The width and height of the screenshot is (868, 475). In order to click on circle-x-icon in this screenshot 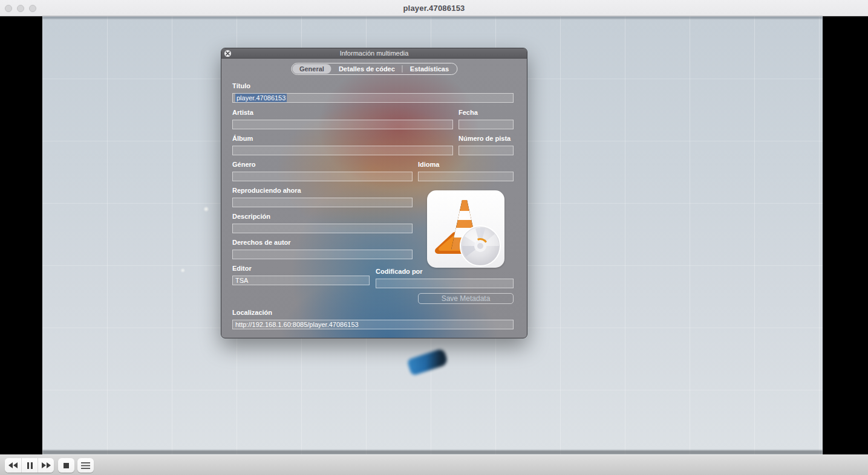, I will do `click(227, 53)`.